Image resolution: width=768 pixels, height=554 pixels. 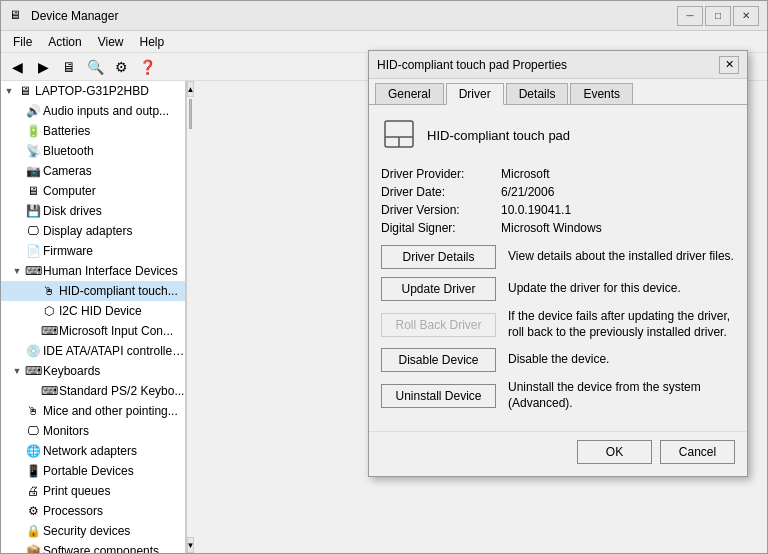 I want to click on rollback-driver-desc: If the device fails after updating the d…, so click(x=622, y=324).